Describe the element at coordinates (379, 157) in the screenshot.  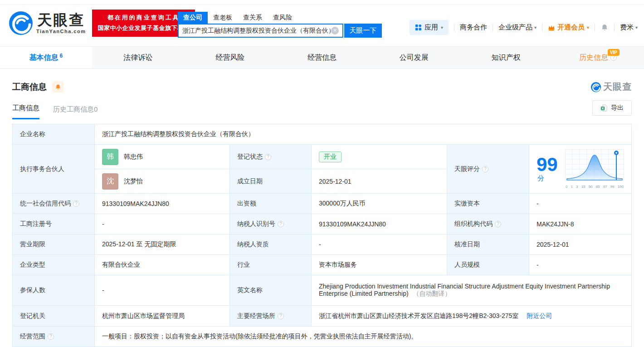
I see `status-value-cell: 开业` at that location.